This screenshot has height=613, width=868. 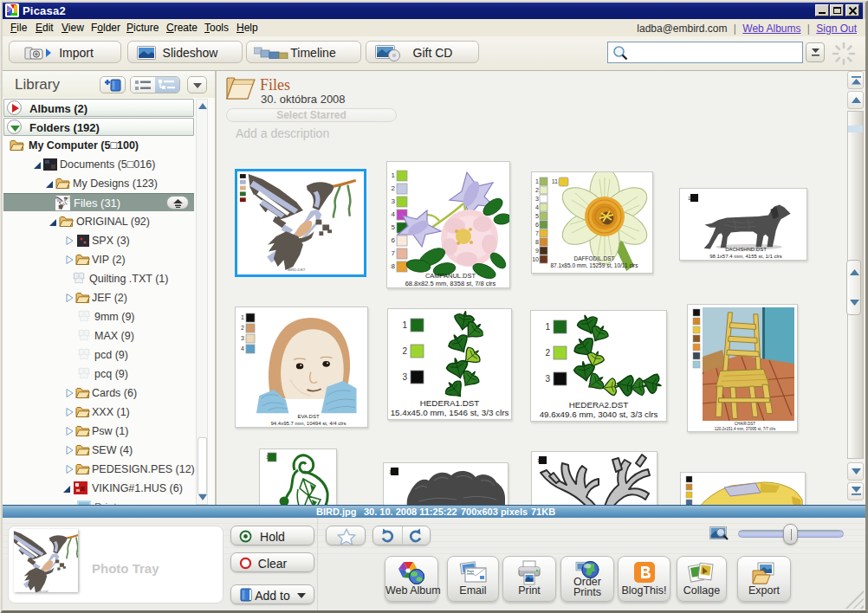 I want to click on svg-text:98.1x57.4 mm, 4155 st, 1/1 clr: 98.1x57.4 mm, 4155 st, 1/1 clrs, so click(x=746, y=256).